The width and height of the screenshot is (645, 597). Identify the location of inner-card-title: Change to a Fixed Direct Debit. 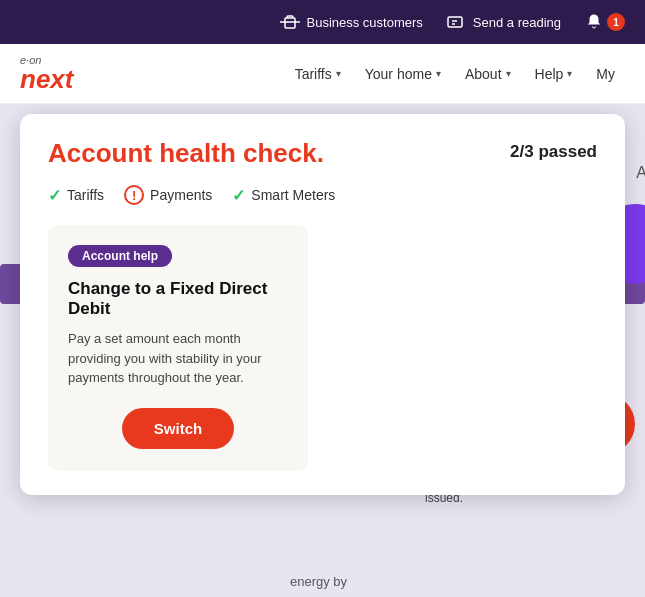
(178, 299).